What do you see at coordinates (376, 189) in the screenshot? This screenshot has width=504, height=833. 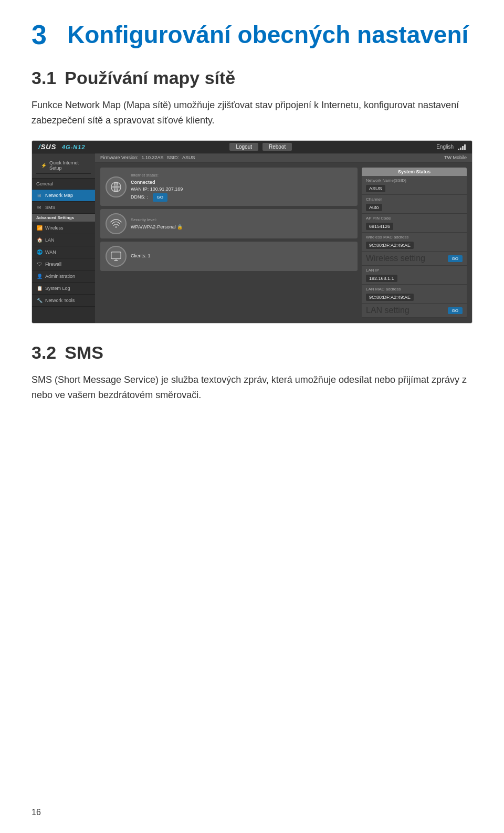 I see `network-name-value: ASUS` at bounding box center [376, 189].